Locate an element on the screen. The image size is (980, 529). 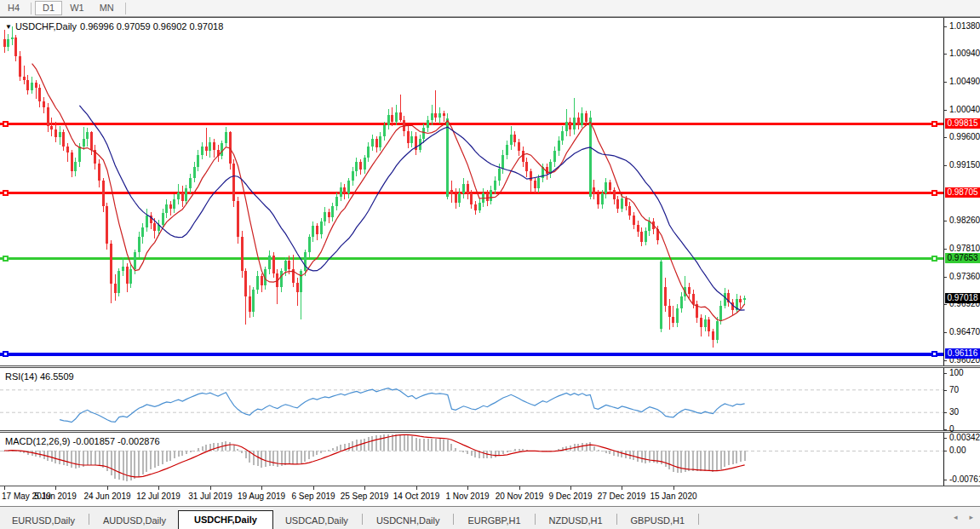
rsi-axis-label: 70 is located at coordinates (954, 390).